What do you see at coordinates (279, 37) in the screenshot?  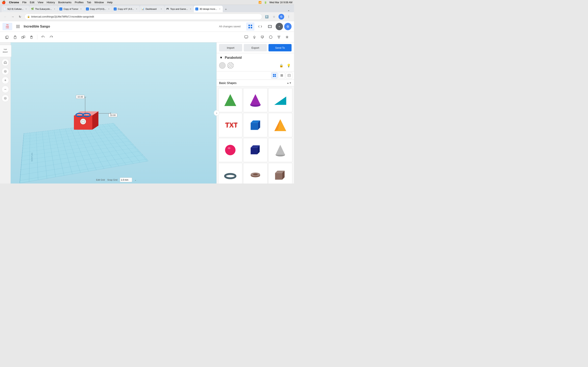 I see `align-tool` at bounding box center [279, 37].